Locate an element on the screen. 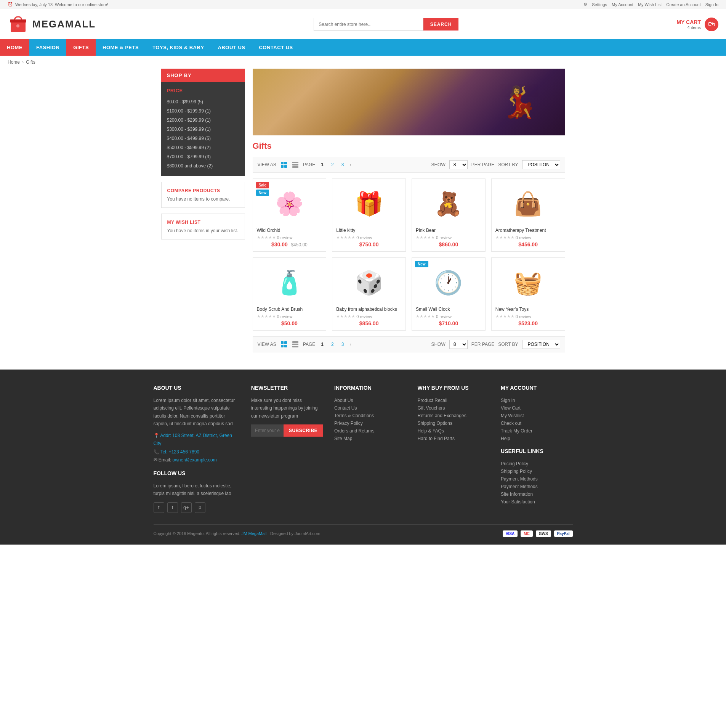 This screenshot has width=726, height=728. footer-link-shipping: Shipping Options is located at coordinates (454, 423).